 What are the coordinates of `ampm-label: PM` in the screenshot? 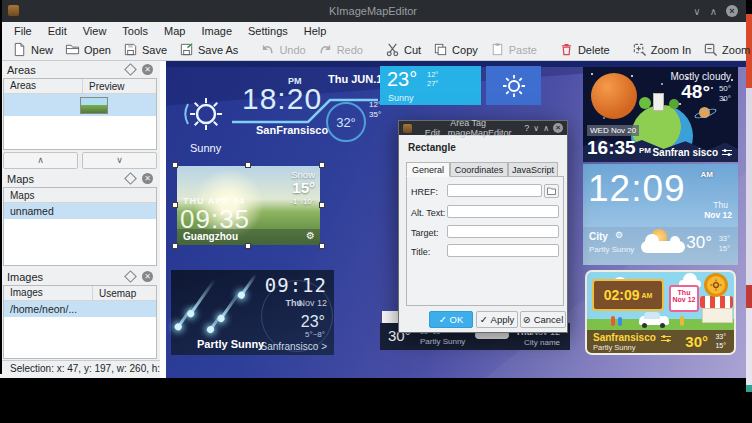 It's located at (645, 150).